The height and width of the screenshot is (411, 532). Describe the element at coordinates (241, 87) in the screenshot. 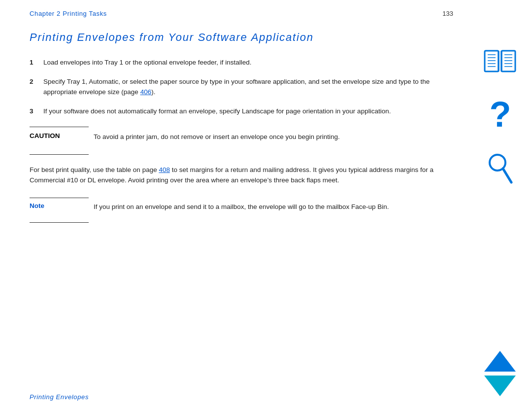

I see `steps-list: 1 Load envelopes into Tray 1 or the opti…` at that location.